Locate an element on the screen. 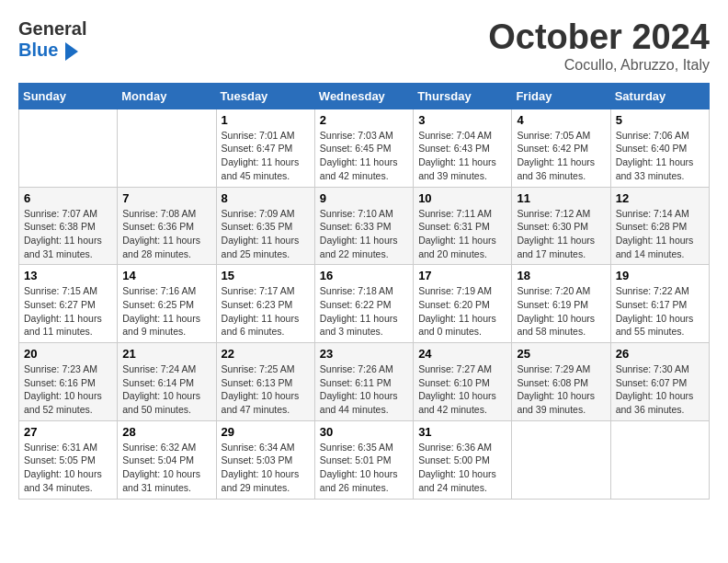 This screenshot has width=728, height=563. calendar-cell: 30Sunrise: 6:35 AM Sunset: 5:01 PM Dayli… is located at coordinates (364, 460).